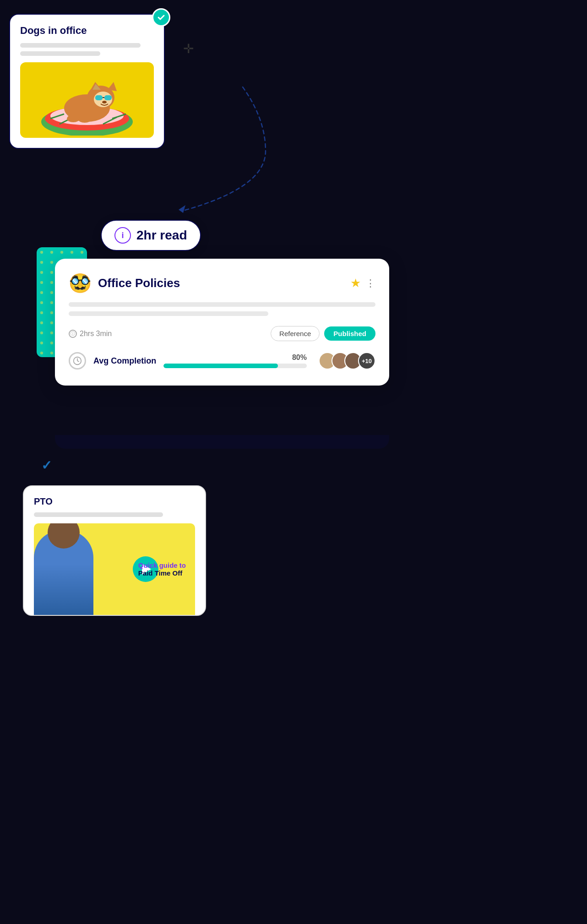 This screenshot has height=924, width=587. What do you see at coordinates (114, 569) in the screenshot?
I see `pto-video-thumbnail: Quick guide to Paid Time Off` at bounding box center [114, 569].